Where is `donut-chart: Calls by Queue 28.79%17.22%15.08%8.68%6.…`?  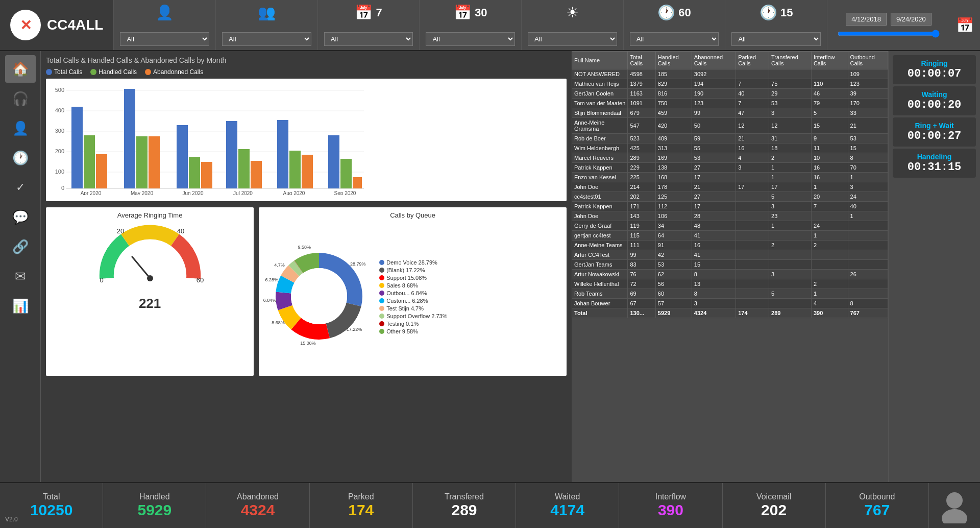
donut-chart: Calls by Queue 28.79%17.22%15.08%8.68%6.… is located at coordinates (412, 292).